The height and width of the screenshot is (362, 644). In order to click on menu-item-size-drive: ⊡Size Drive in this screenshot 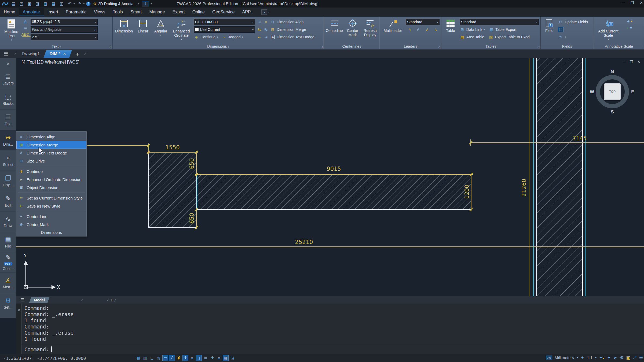, I will do `click(52, 161)`.